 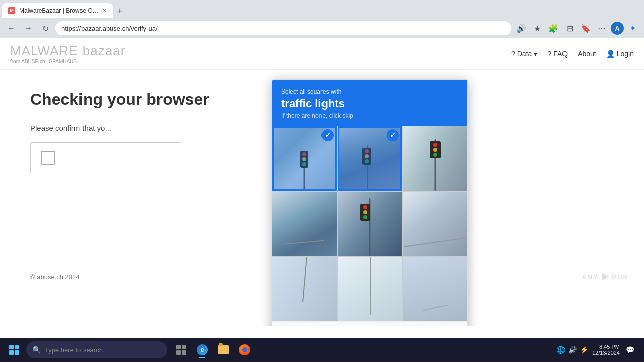 I want to click on read-aloud-icon: 🔊, so click(x=521, y=28).